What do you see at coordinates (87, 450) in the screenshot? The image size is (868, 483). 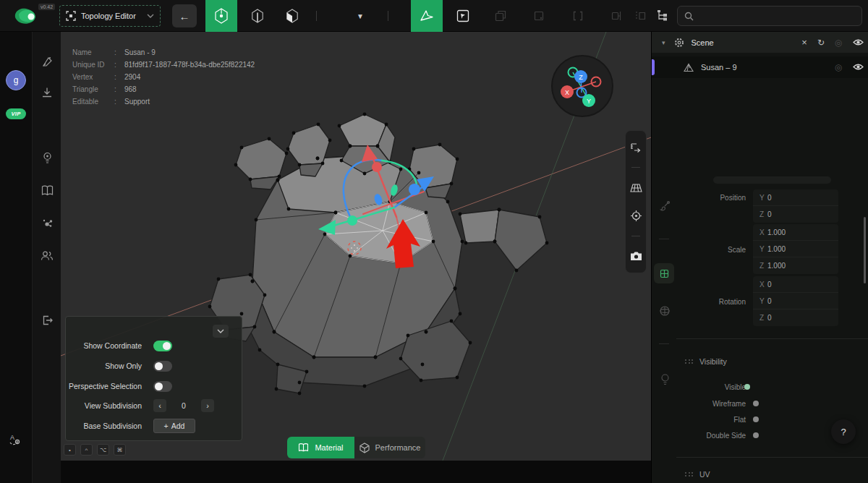 I see `key-caret: ^` at bounding box center [87, 450].